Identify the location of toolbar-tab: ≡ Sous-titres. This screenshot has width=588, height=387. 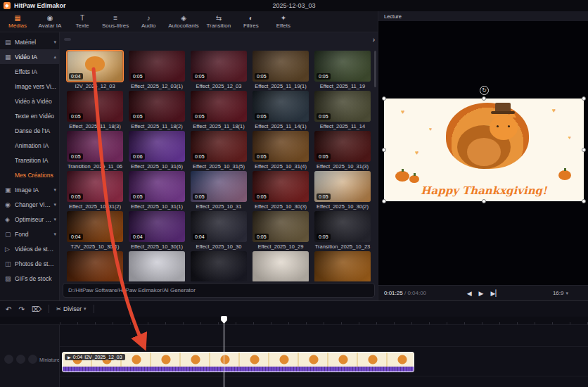
(115, 21).